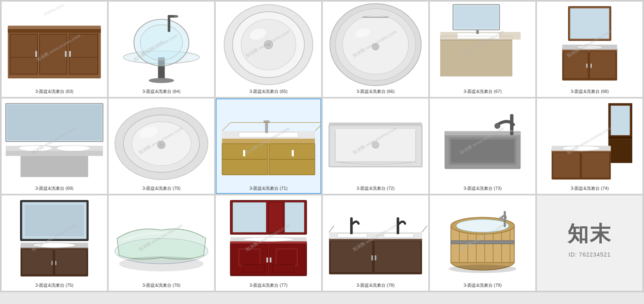  What do you see at coordinates (483, 45) in the screenshot?
I see `item-image-67: 知末网 www.znzmo.com` at bounding box center [483, 45].